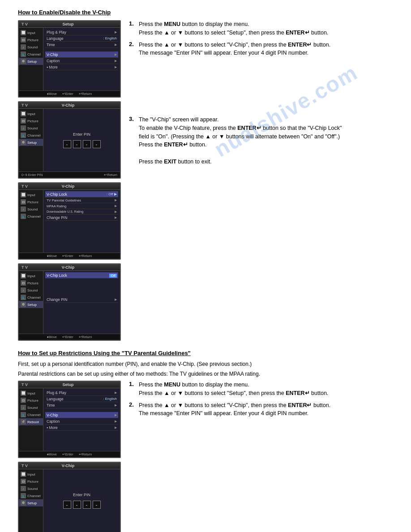 The image size is (411, 532). I want to click on section1-title: How to Enable/Disable the V-Chip, so click(206, 13).